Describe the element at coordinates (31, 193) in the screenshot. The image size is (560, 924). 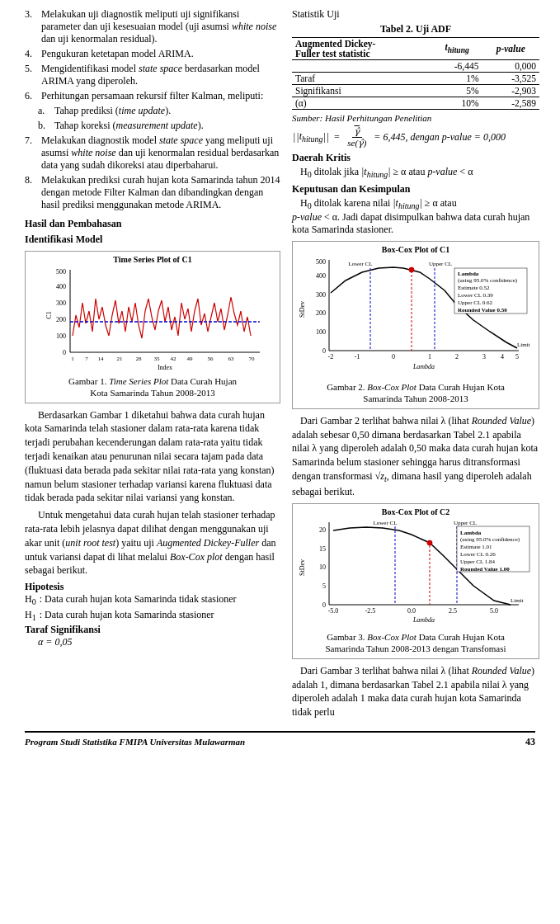
I see `item-num-8: 8.` at that location.